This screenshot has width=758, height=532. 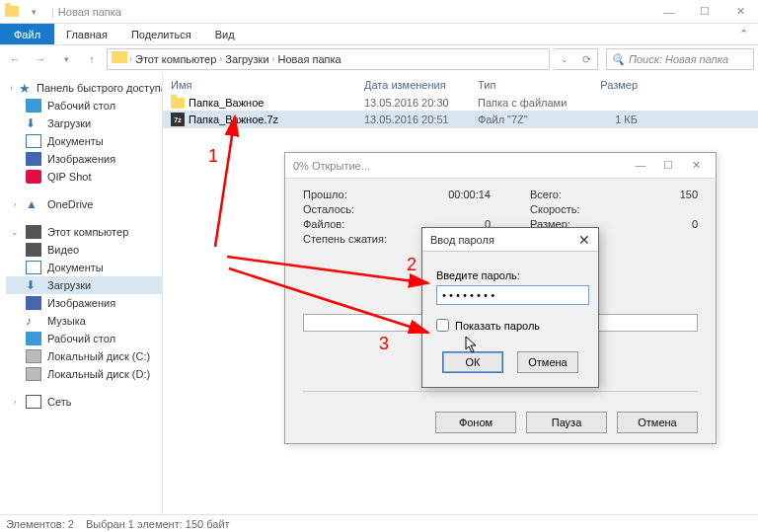 I want to click on sidebar-label: Локальный диск (D:), so click(x=99, y=374).